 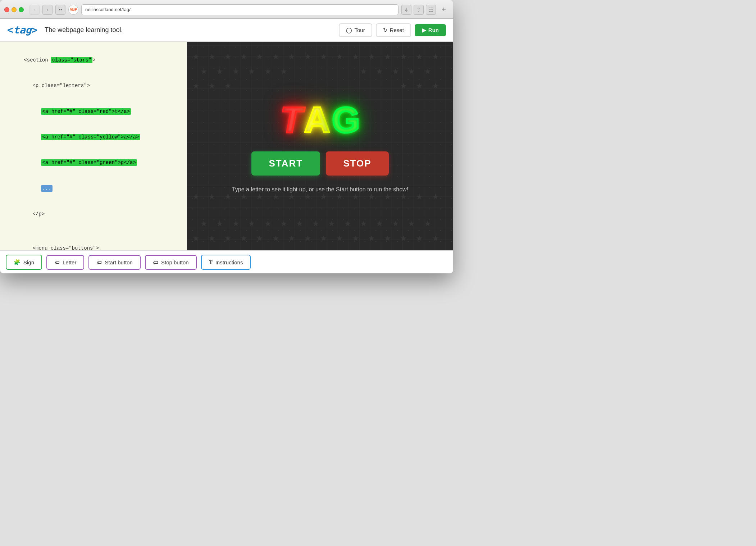 What do you see at coordinates (229, 263) in the screenshot?
I see `instructions-label: Instructions` at bounding box center [229, 263].